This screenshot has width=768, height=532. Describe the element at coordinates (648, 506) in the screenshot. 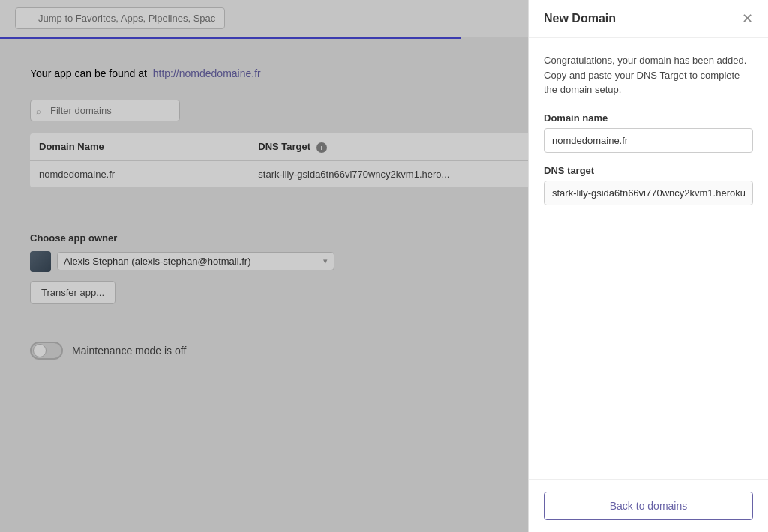

I see `back-to-domains-button: Back to domains` at that location.